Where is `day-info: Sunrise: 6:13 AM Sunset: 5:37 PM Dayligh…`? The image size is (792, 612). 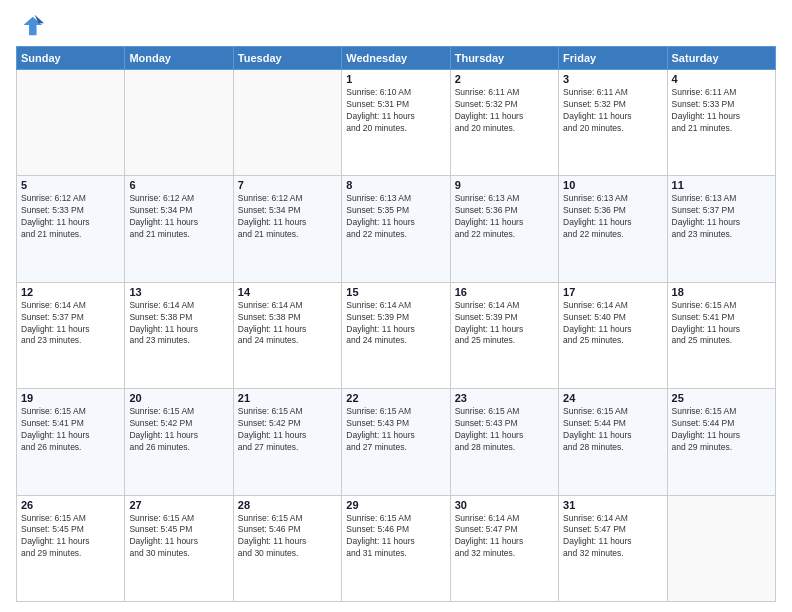 day-info: Sunrise: 6:13 AM Sunset: 5:37 PM Dayligh… is located at coordinates (722, 217).